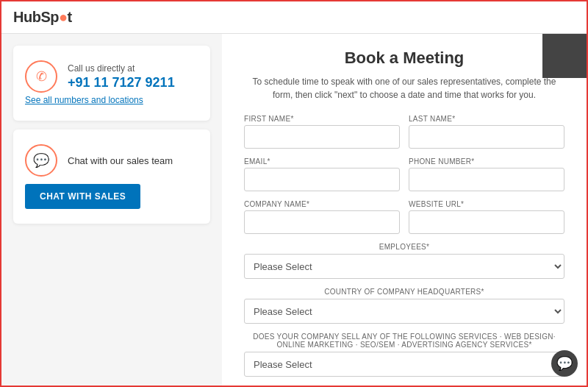 The image size is (588, 387). I want to click on employees-label: EMPLOYEES*, so click(404, 247).